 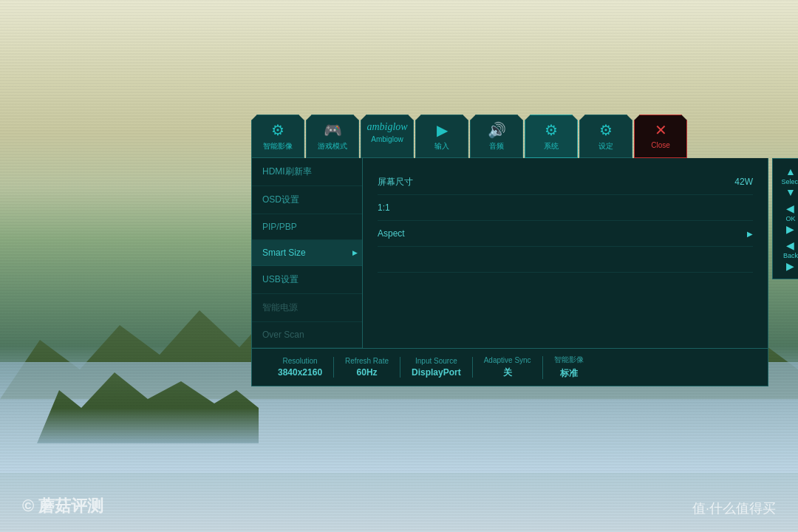 What do you see at coordinates (661, 145) in the screenshot?
I see `nav-label-close: Close` at bounding box center [661, 145].